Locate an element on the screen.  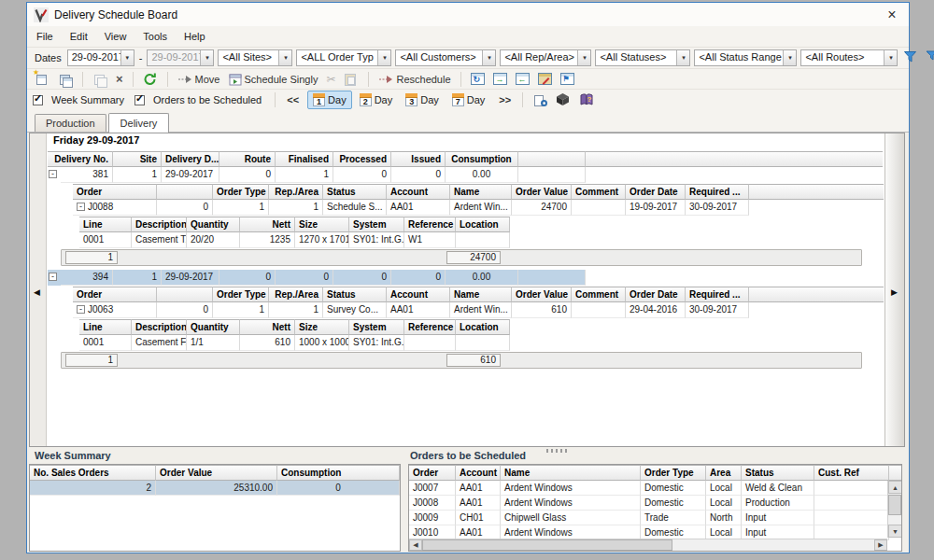
reschedule-button: Reschedule is located at coordinates (415, 79).